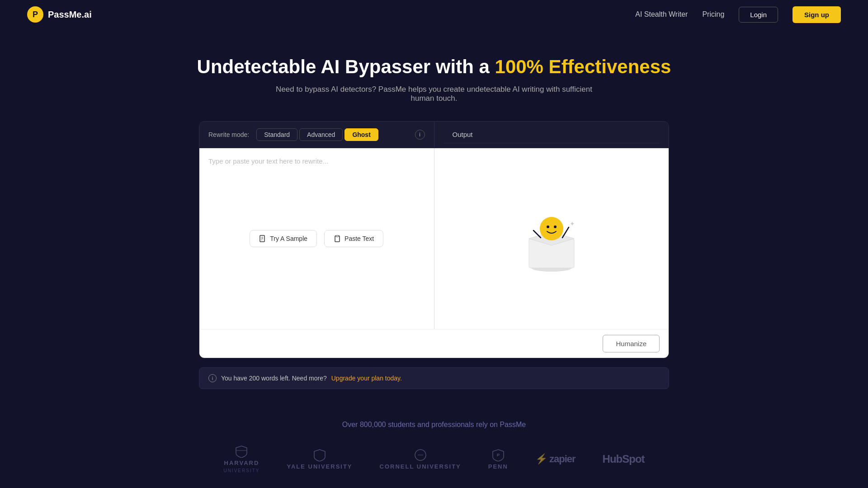 Image resolution: width=868 pixels, height=488 pixels. Describe the element at coordinates (367, 378) in the screenshot. I see `upgrade-link: Upgrade your plan today.` at that location.